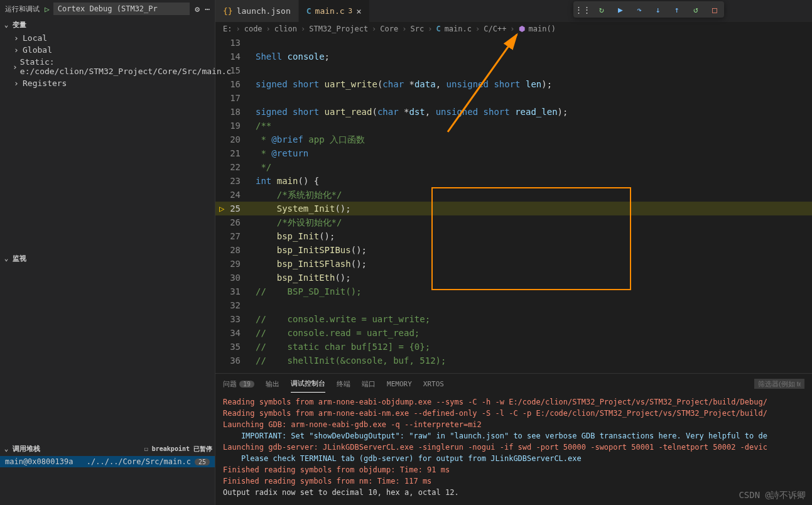 The width and height of the screenshot is (812, 505). Describe the element at coordinates (107, 38) in the screenshot. I see `variable-scope: ›Local` at that location.